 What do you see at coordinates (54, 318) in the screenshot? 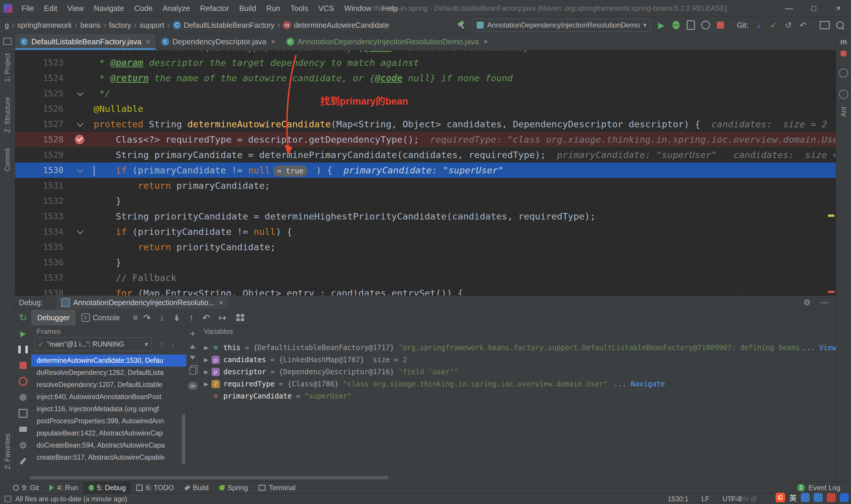
I see `debug-view-tab-debugger: Debugger` at bounding box center [54, 318].